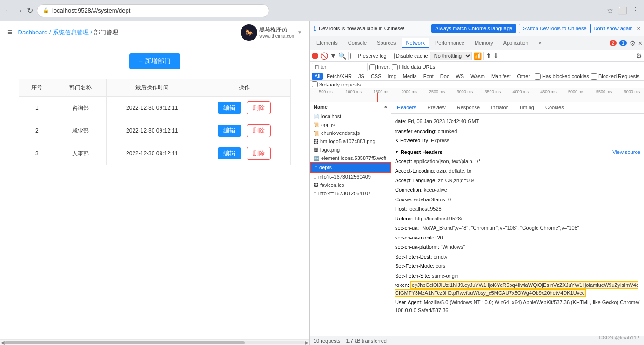  I want to click on requests-count: 10 requests, so click(327, 341).